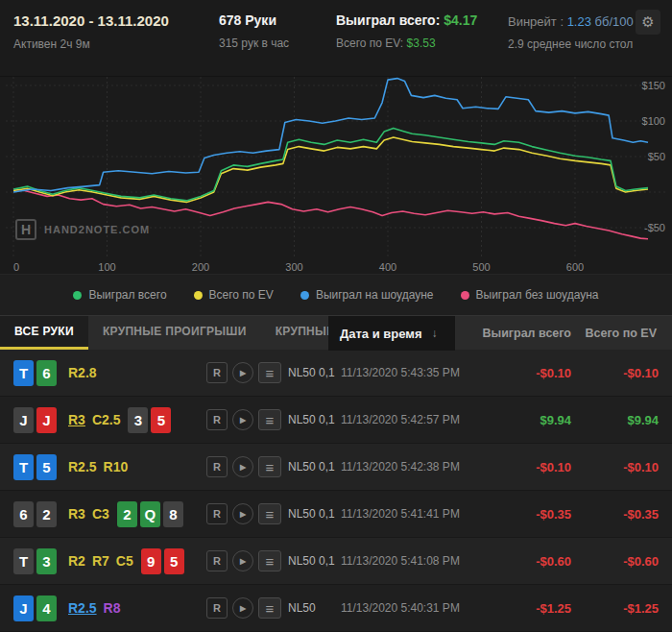 The width and height of the screenshot is (672, 632). I want to click on date-range: 13.11.2020 - 13.11.2020, so click(109, 21).